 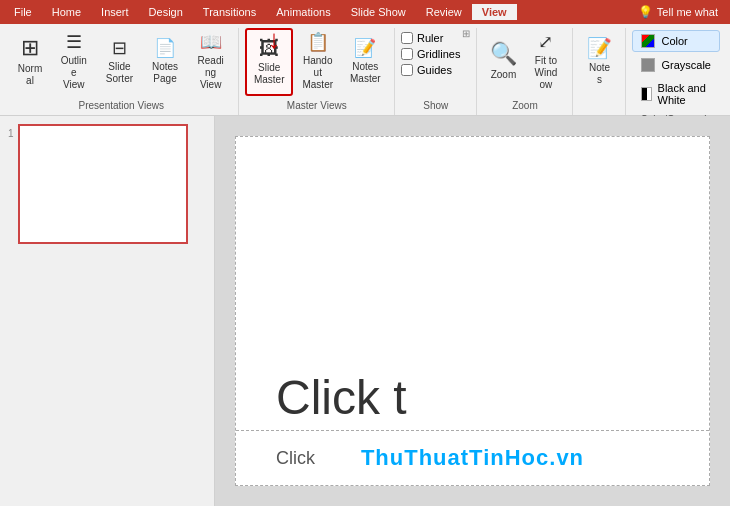 I want to click on menu-file: File, so click(x=23, y=12).